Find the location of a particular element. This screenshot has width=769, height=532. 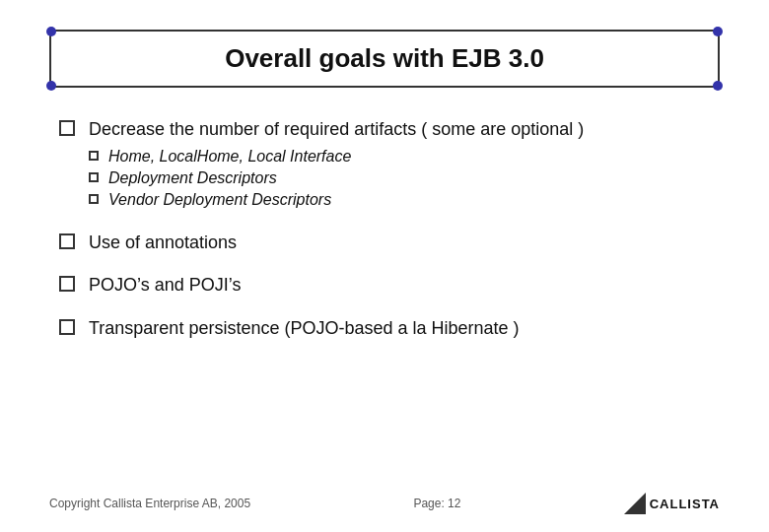

bullet-label-3: POJO’s and POJI’s is located at coordinates (165, 286).